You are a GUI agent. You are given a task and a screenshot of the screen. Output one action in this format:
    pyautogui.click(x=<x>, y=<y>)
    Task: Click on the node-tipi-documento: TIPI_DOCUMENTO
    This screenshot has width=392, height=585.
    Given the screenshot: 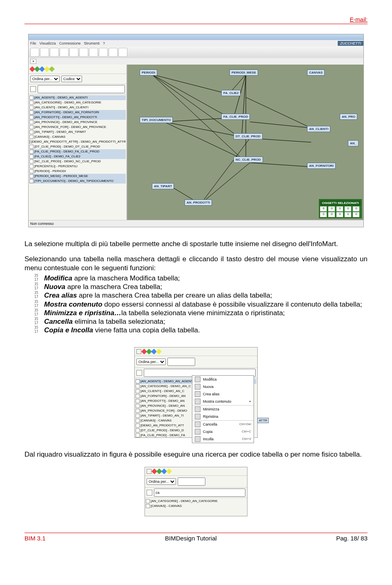 What is the action you would take?
    pyautogui.click(x=156, y=120)
    